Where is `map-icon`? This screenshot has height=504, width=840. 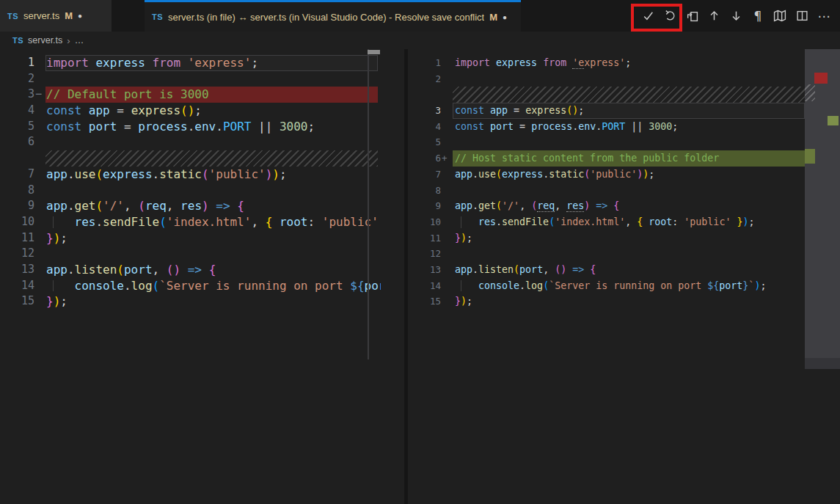
map-icon is located at coordinates (780, 16).